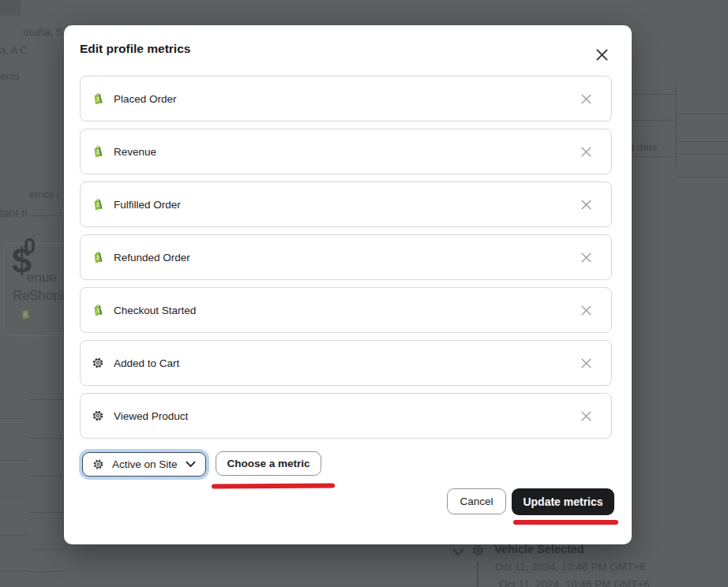  Describe the element at coordinates (346, 204) in the screenshot. I see `metric-row: Fulfilled Order` at that location.